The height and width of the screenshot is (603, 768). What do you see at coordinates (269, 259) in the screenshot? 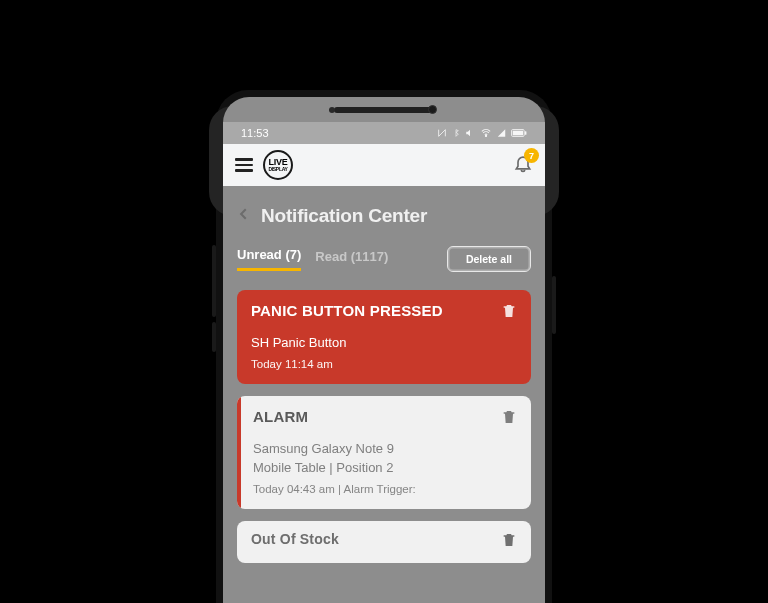
I see `tab-unread: Unread (7)` at bounding box center [269, 259].